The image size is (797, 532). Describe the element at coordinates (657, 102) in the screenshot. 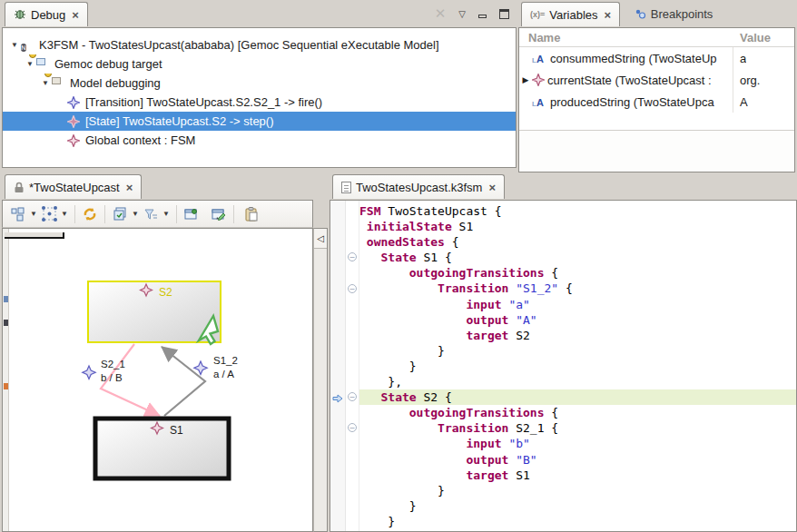

I see `variable-row: LAproducedString (TwoStateUpcaA` at that location.